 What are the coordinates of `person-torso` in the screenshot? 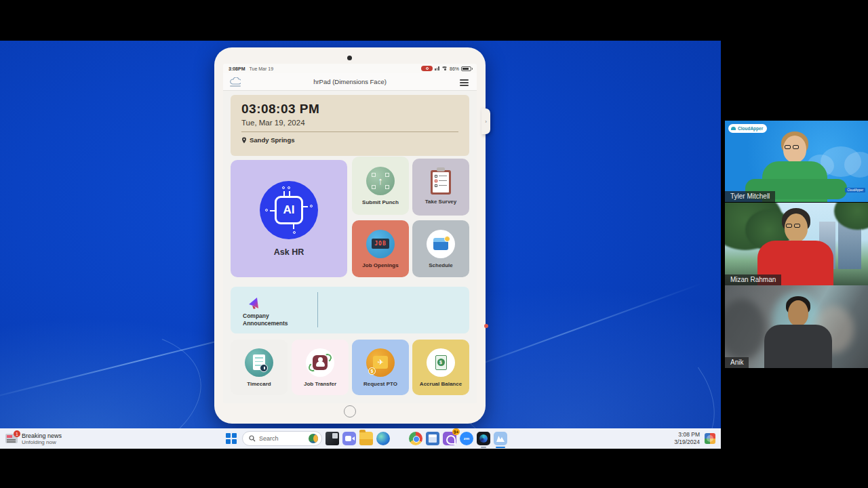 It's located at (798, 346).